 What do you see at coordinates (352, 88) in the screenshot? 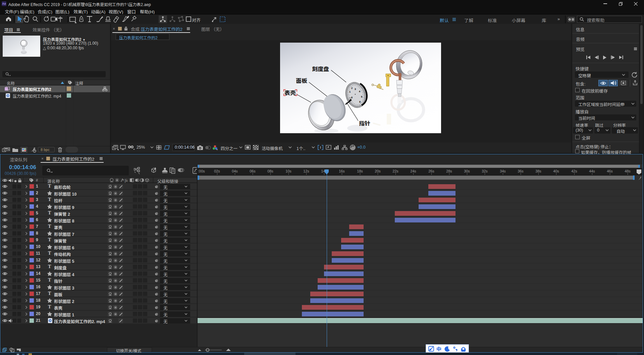
I see `svg-text: 2` at bounding box center [352, 88].